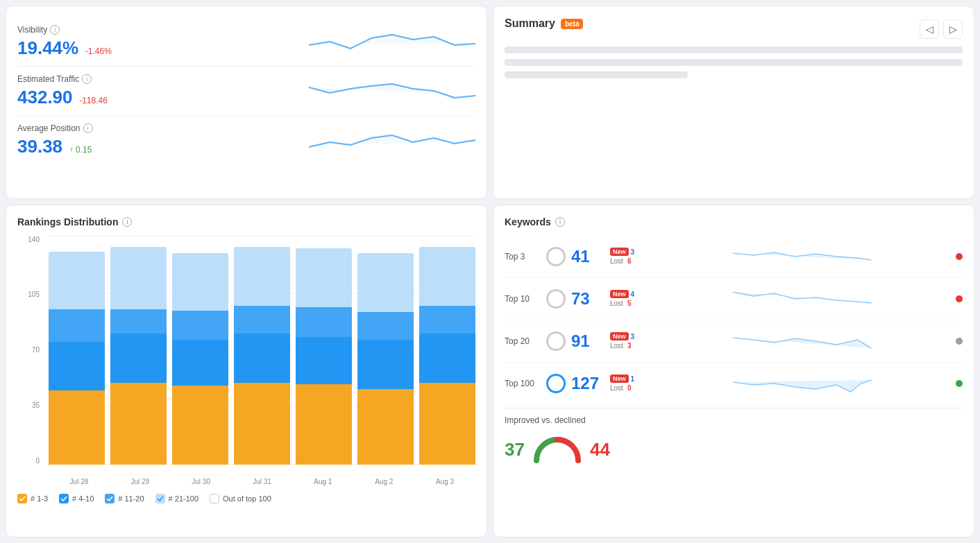  Describe the element at coordinates (392, 140) in the screenshot. I see `position-chart` at that location.